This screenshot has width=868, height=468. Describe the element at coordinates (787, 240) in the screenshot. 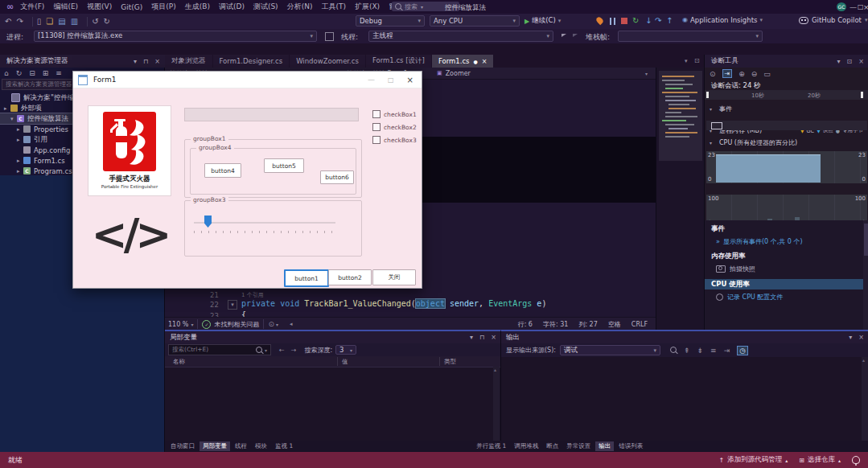

I see `show-all-events-link: » 显示所有事件(0 个,共 0 个)` at that location.